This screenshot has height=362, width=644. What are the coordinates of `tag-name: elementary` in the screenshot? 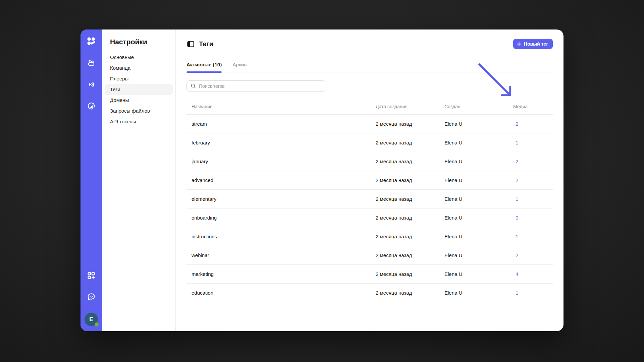 It's located at (281, 199).